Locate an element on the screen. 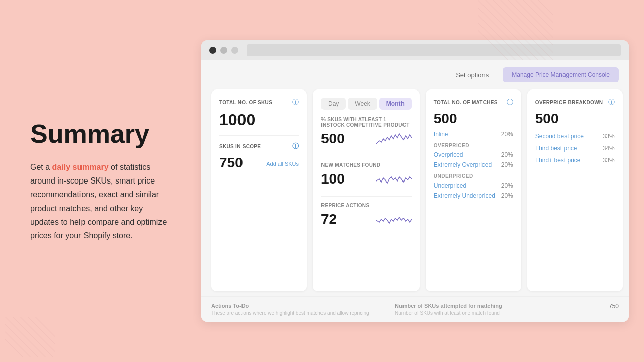 The height and width of the screenshot is (362, 644). address-bar is located at coordinates (434, 50).